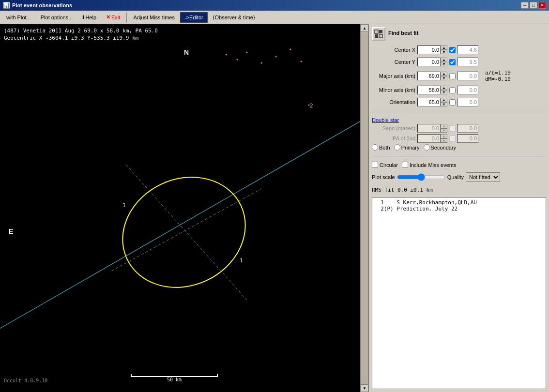  What do you see at coordinates (81, 35) in the screenshot?
I see `plot-header: (487) Venetia 2011 Aug 2 69.0 x 58.0 km,…` at bounding box center [81, 35].